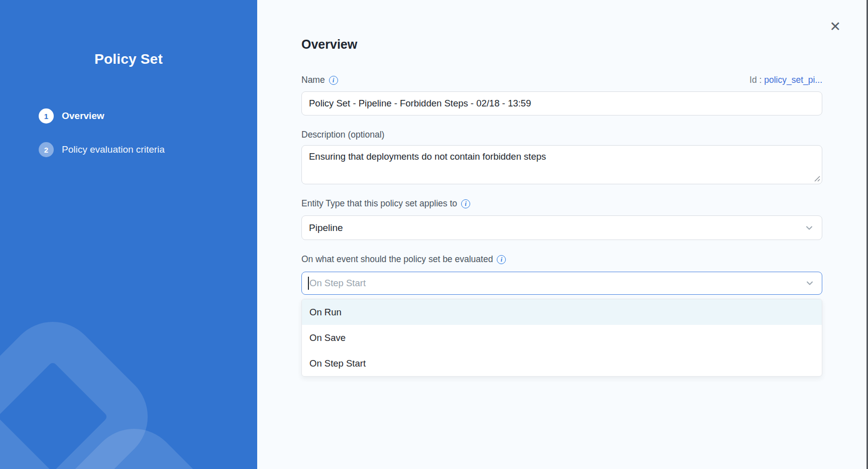 This screenshot has width=868, height=469. Describe the element at coordinates (562, 103) in the screenshot. I see `name-input` at that location.